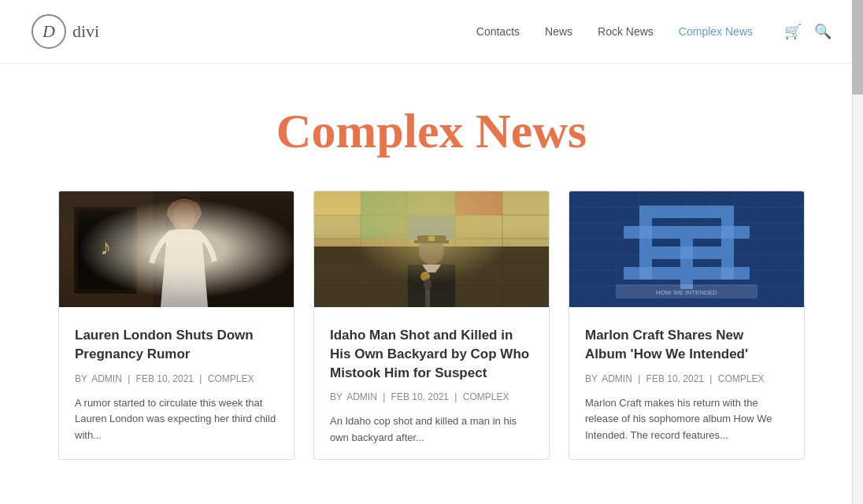 Image resolution: width=863 pixels, height=504 pixels. Describe the element at coordinates (687, 420) in the screenshot. I see `card-3-excerpt: Marlon Craft makes his return with the r…` at that location.